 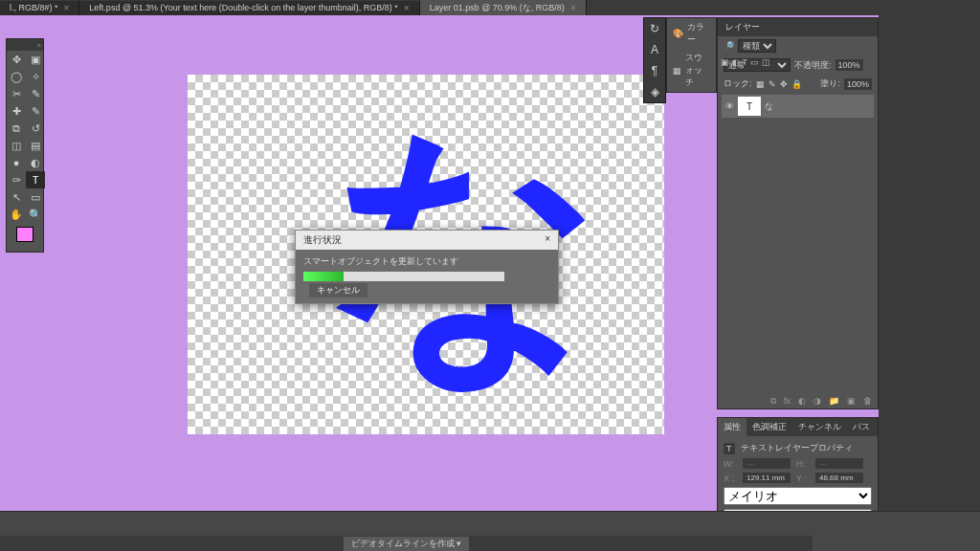 I want to click on brush-tool: ✎, so click(x=35, y=111).